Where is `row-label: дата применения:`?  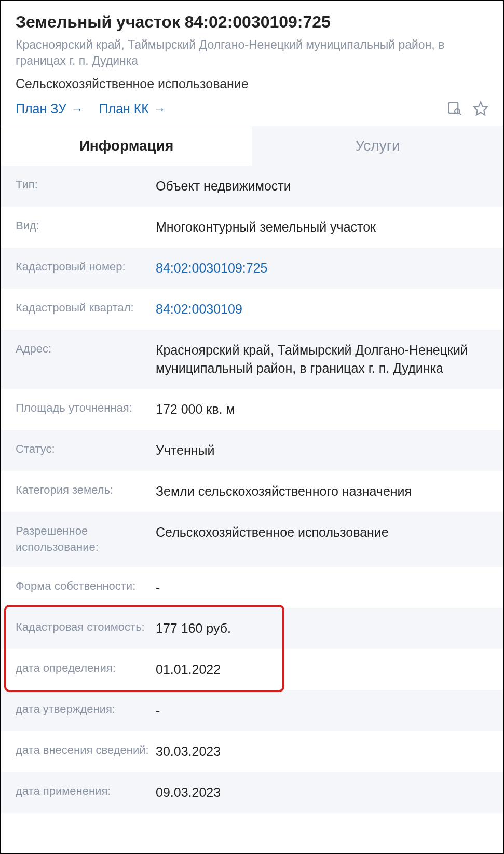 row-label: дата применения: is located at coordinates (86, 791).